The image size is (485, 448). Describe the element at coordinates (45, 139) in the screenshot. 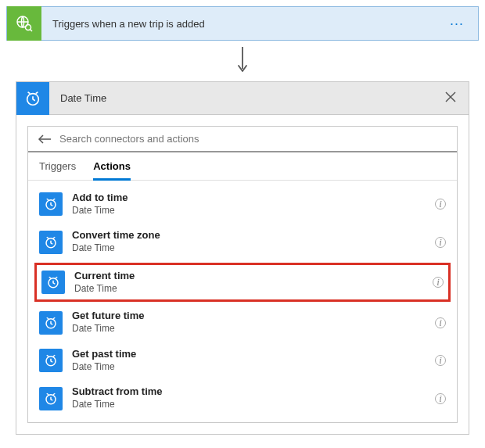

I see `back-arrow-icon` at that location.